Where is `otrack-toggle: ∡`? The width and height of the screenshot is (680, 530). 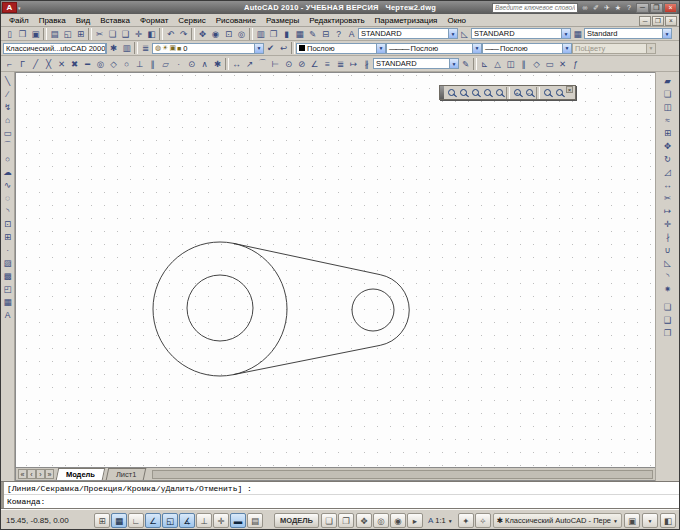 otrack-toggle: ∡ is located at coordinates (187, 520).